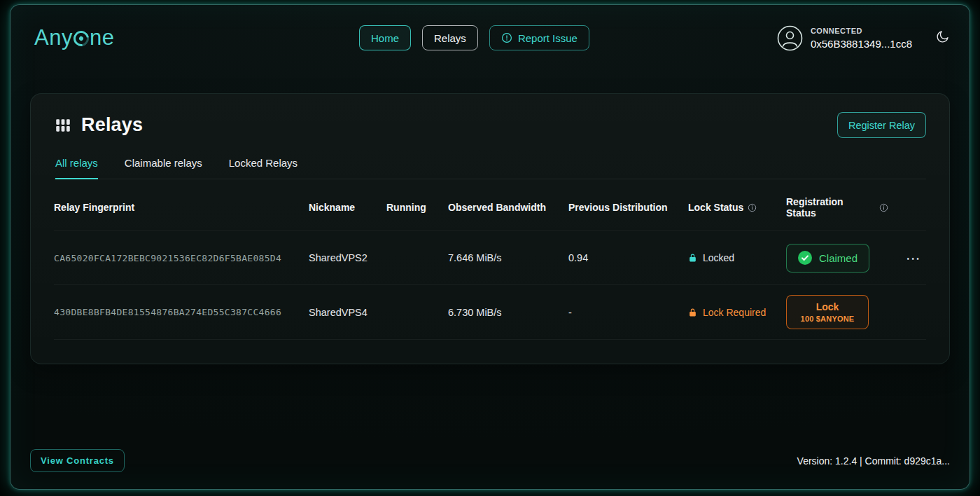 The width and height of the screenshot is (980, 496). What do you see at coordinates (718, 258) in the screenshot?
I see `lock-status-label: Locked` at bounding box center [718, 258].